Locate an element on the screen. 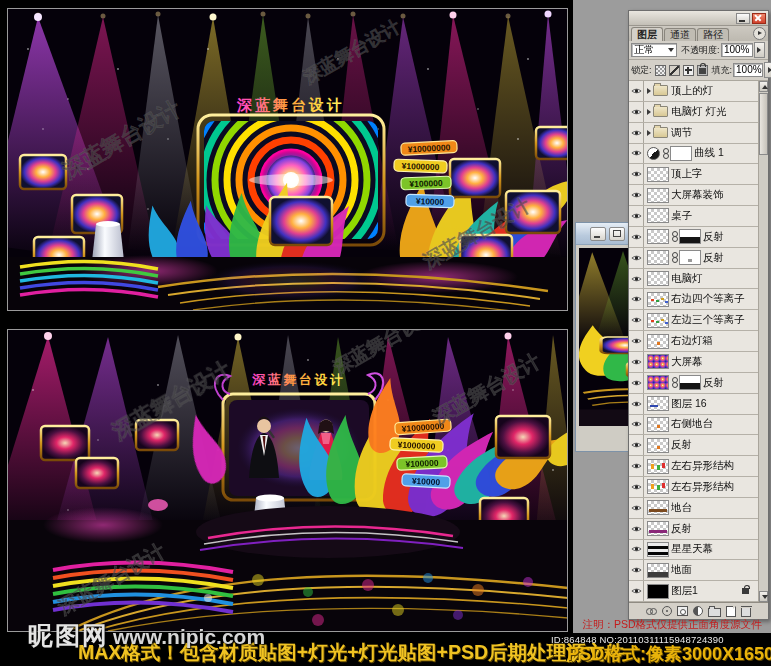  layer-row: 星星天幕 is located at coordinates (694, 550).